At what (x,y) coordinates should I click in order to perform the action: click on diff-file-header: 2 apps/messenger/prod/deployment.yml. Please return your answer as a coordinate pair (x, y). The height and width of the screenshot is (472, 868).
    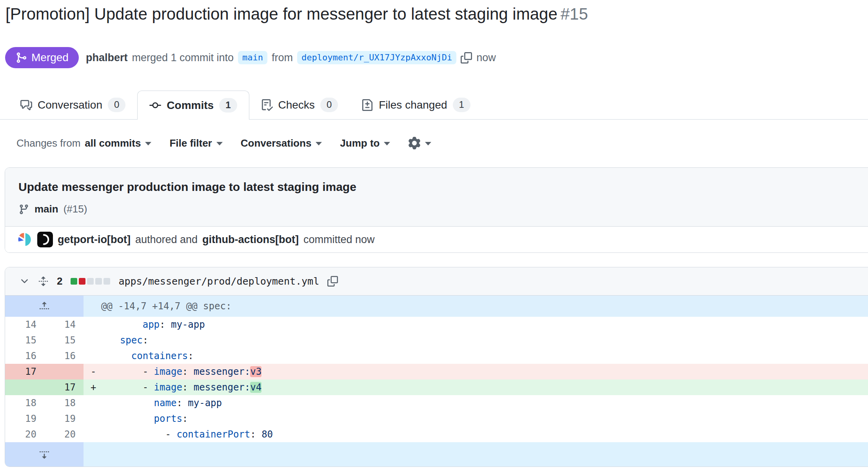
    Looking at the image, I should click on (437, 281).